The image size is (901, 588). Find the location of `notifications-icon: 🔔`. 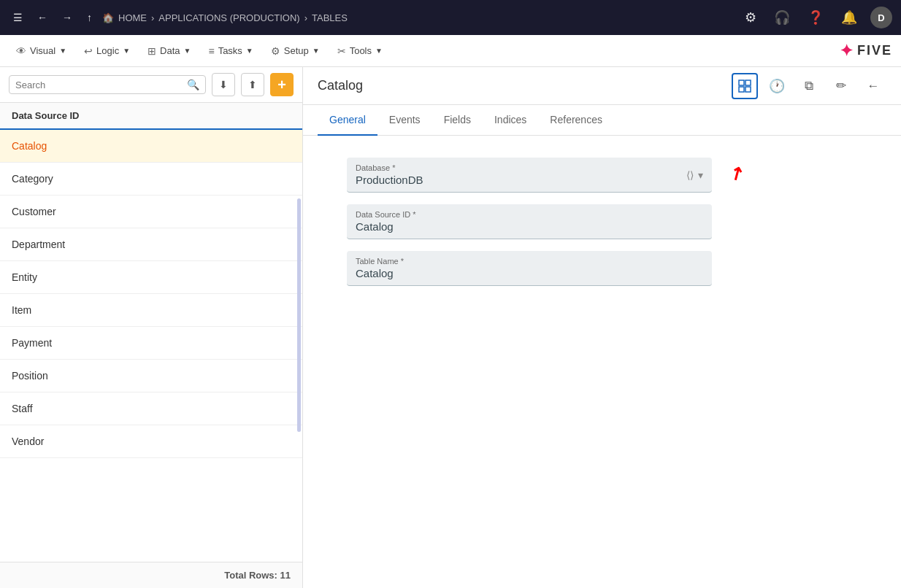

notifications-icon: 🔔 is located at coordinates (849, 18).